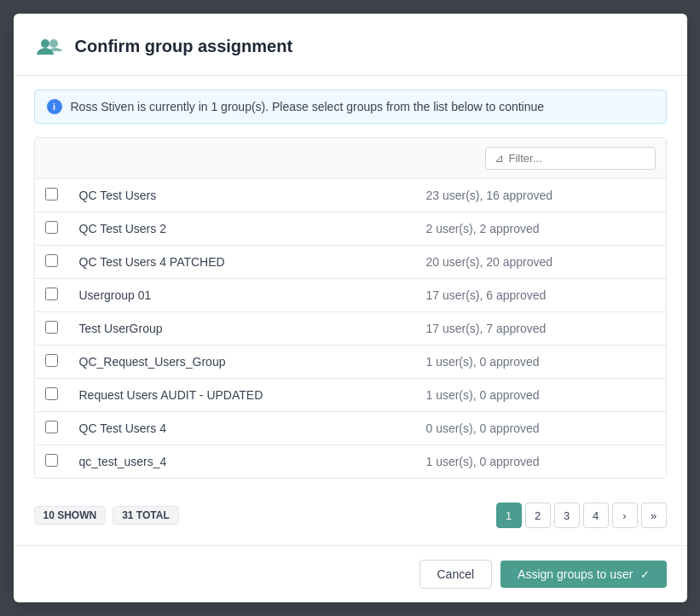 This screenshot has height=616, width=700. Describe the element at coordinates (575, 574) in the screenshot. I see `assign-button-label: Assign groups to user` at that location.